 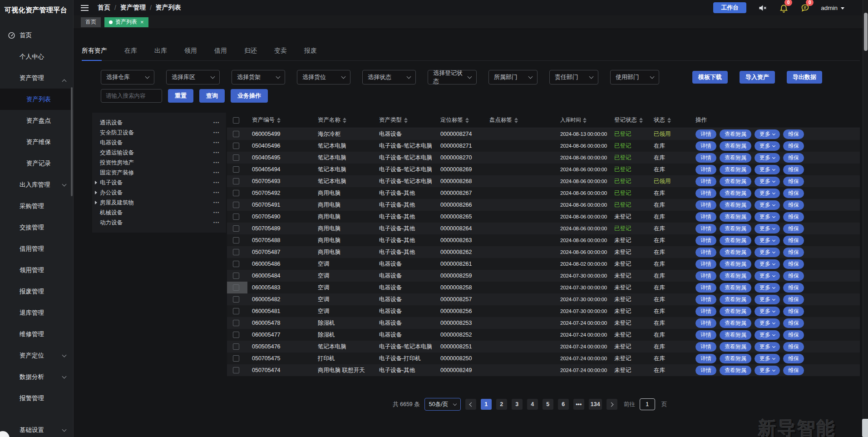 What do you see at coordinates (159, 123) in the screenshot?
I see `tree-item: 通讯设备 •••` at bounding box center [159, 123].